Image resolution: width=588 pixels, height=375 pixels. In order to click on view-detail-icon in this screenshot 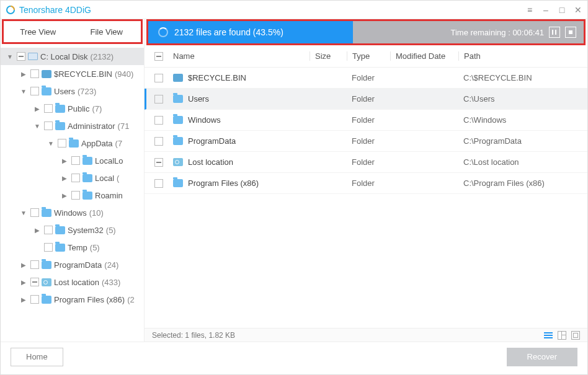, I will do `click(576, 335)`.